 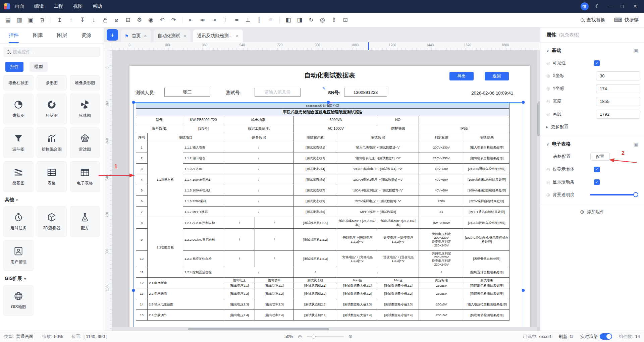 I want to click on group-icon: ⊟, so click(x=128, y=20).